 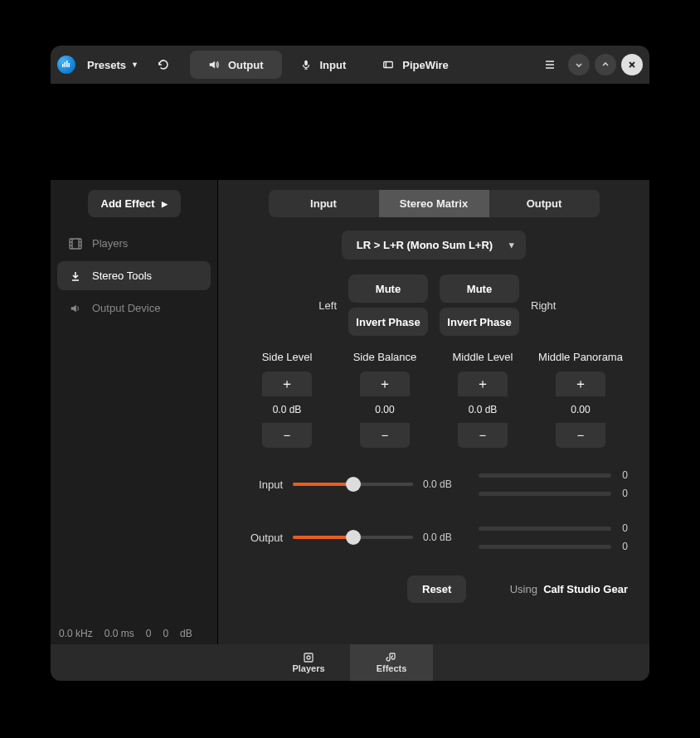 What do you see at coordinates (75, 244) in the screenshot?
I see `film-icon` at bounding box center [75, 244].